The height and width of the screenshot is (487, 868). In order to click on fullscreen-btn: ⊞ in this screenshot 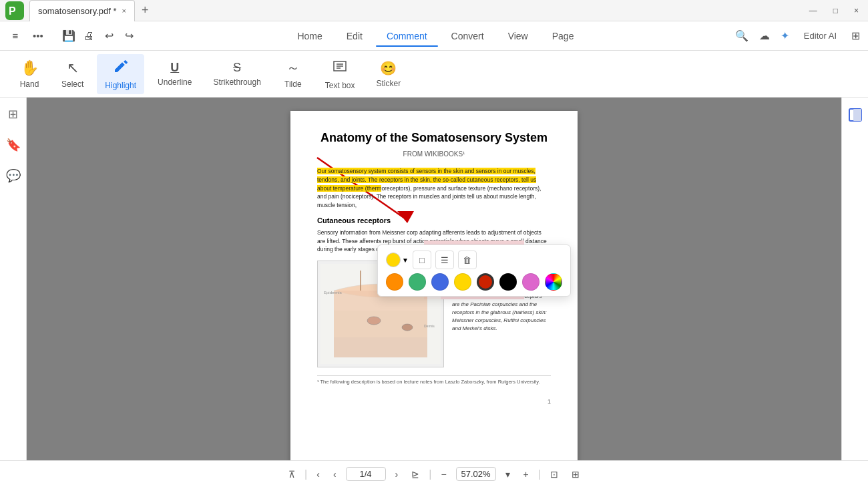, I will do `click(576, 474)`.